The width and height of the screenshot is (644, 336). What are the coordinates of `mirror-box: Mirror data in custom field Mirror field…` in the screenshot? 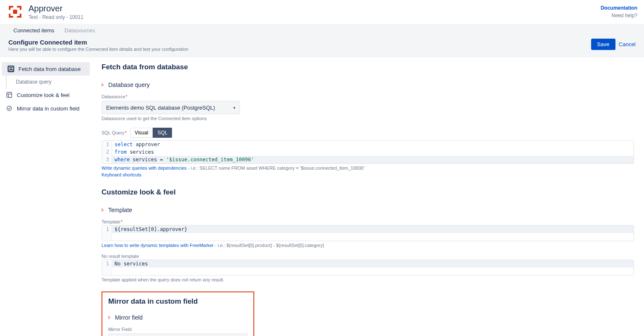 It's located at (178, 314).